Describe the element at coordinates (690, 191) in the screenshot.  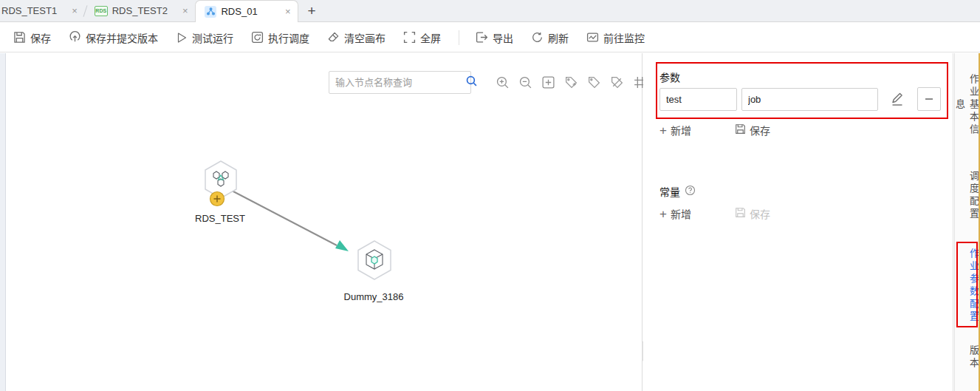
I see `help-icon` at that location.